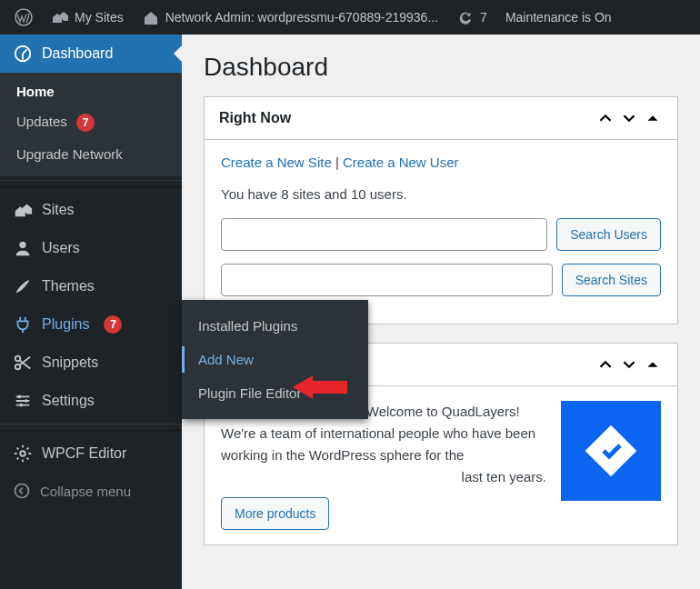 This screenshot has width=700, height=589. I want to click on create-links-row: Create a New Site | Create a New User, so click(441, 162).